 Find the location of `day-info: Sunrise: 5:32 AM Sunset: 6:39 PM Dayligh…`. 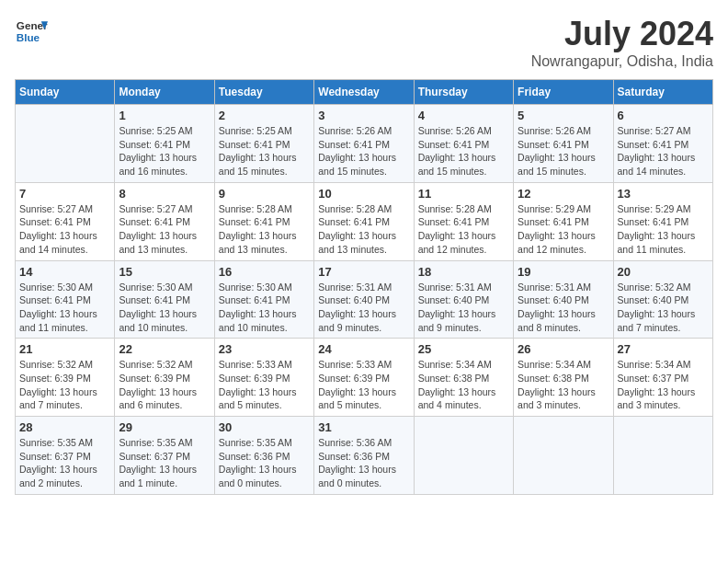

day-info: Sunrise: 5:32 AM Sunset: 6:39 PM Dayligh… is located at coordinates (64, 385).